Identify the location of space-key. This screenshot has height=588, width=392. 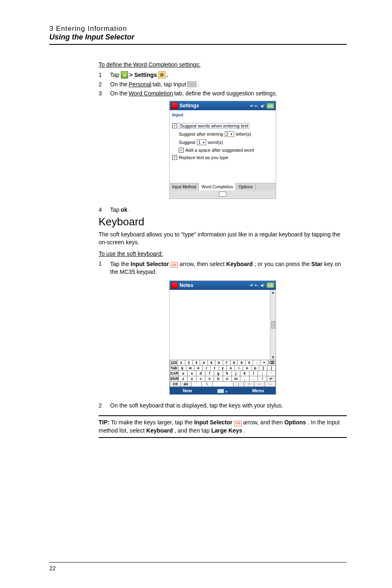
(223, 384).